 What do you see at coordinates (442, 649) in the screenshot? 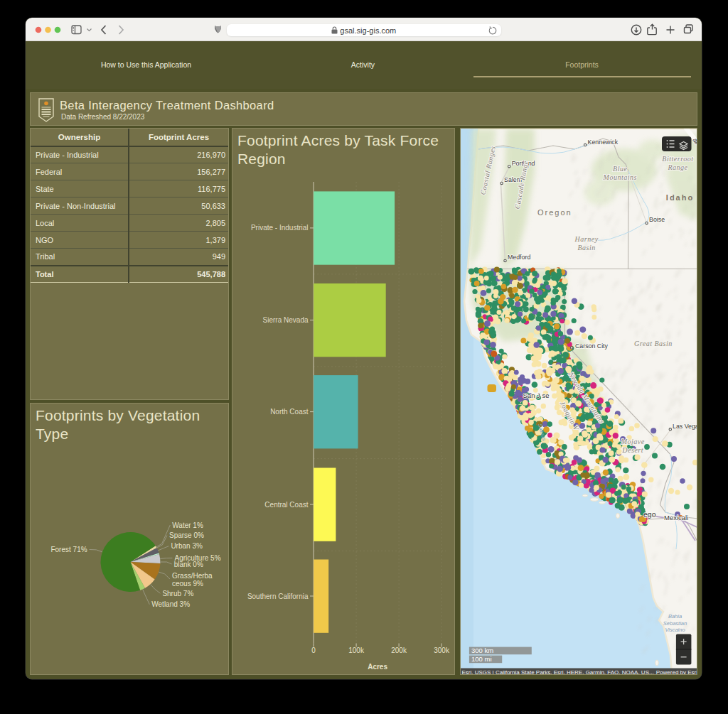
I see `svg-text: 300k` at bounding box center [442, 649].